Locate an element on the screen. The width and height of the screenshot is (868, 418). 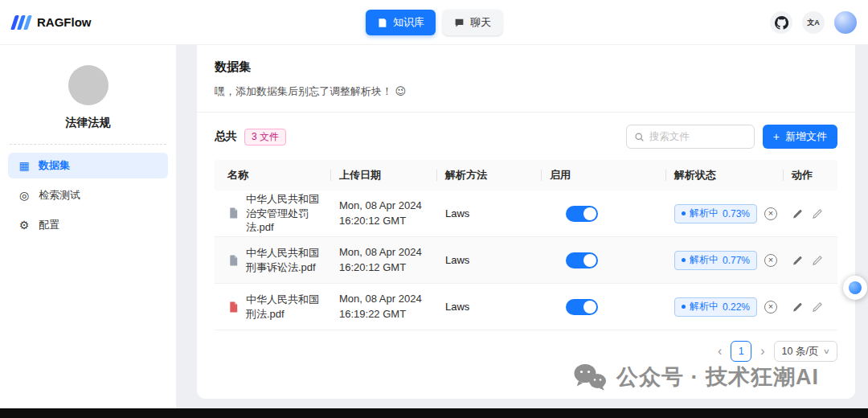
add-file-button: + 新增文件 is located at coordinates (800, 137).